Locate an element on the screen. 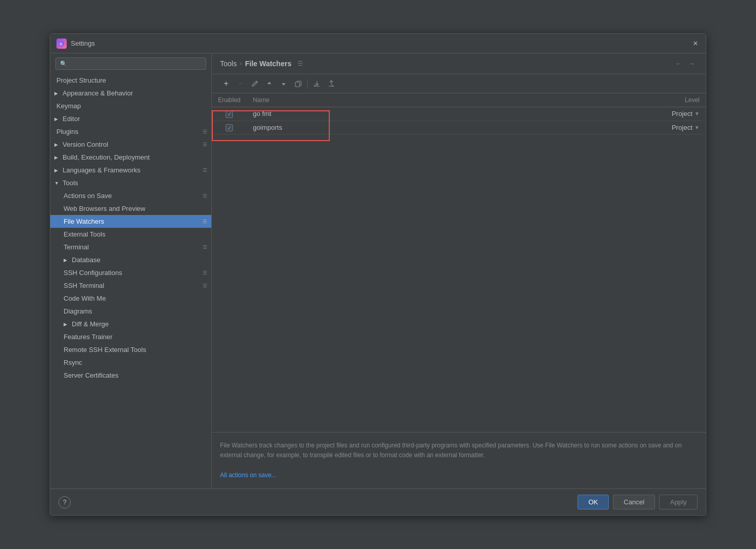 This screenshot has height=549, width=756. remove-button: − is located at coordinates (241, 84).